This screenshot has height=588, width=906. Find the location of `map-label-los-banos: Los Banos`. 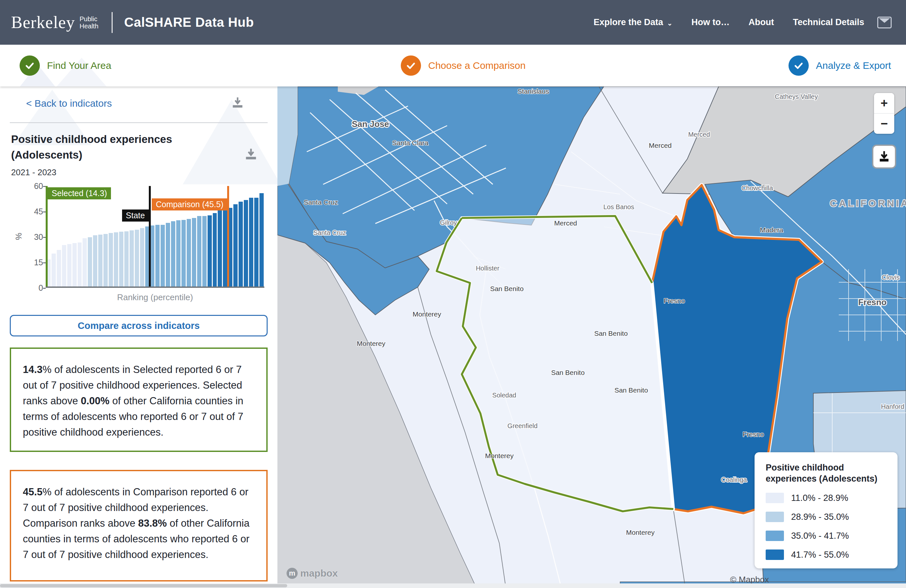

map-label-los-banos: Los Banos is located at coordinates (619, 207).